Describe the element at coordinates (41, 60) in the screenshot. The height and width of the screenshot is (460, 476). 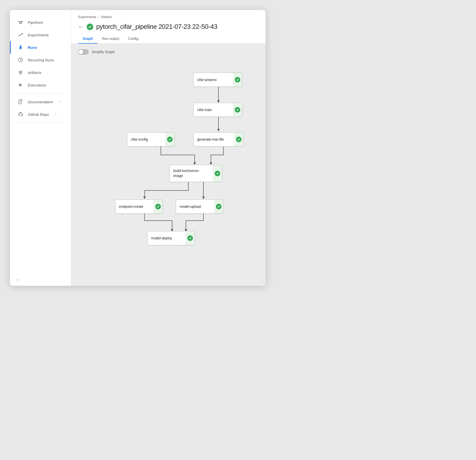
I see `sidebar-item-recurring-runs: Recurring Runs` at that location.